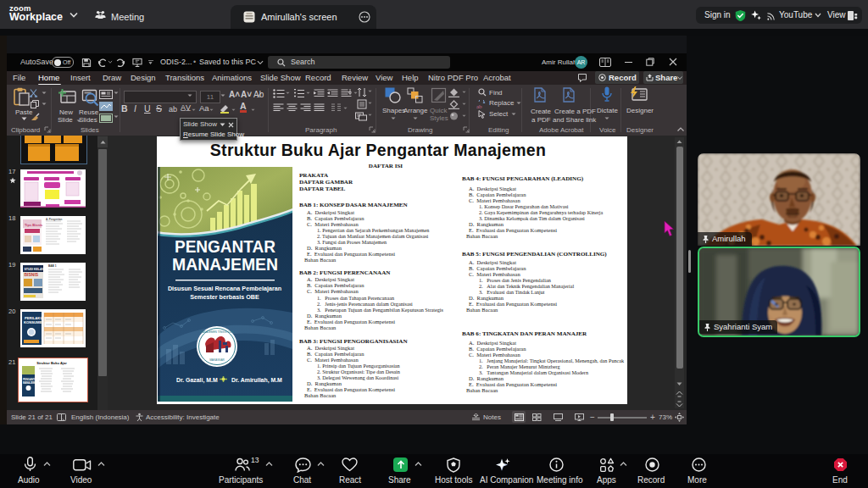 The height and width of the screenshot is (488, 868). Describe the element at coordinates (32, 274) in the screenshot. I see `svg-text: BISNIS` at that location.